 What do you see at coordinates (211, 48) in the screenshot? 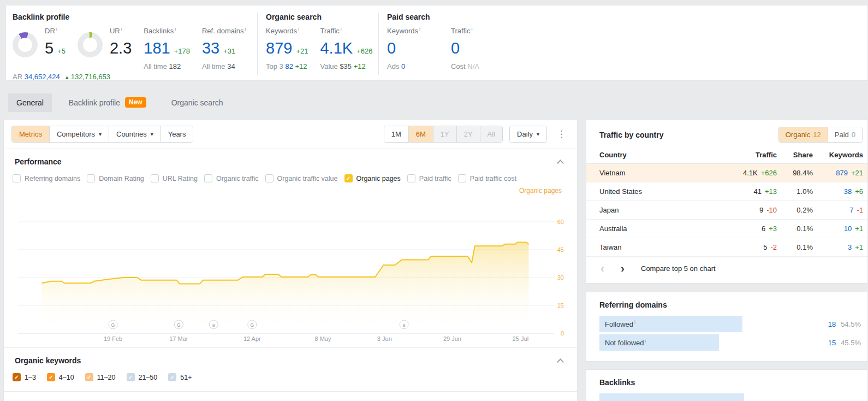
I see `metric-value: 33` at bounding box center [211, 48].